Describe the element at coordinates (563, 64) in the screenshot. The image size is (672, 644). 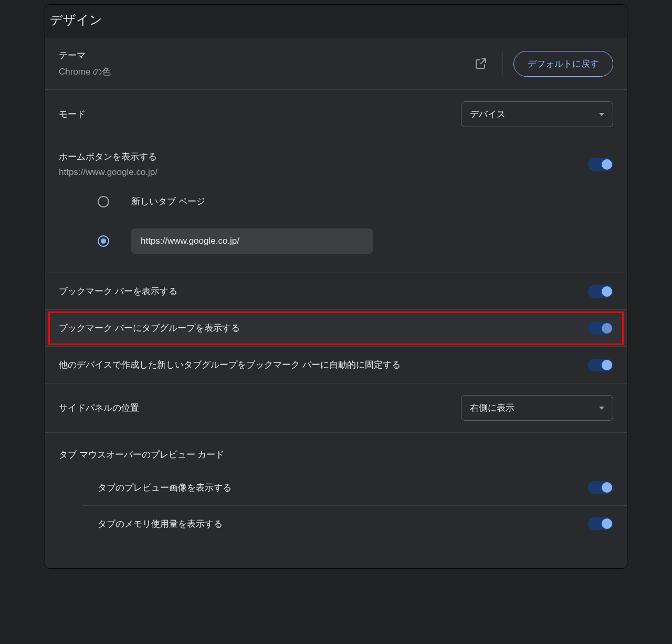
I see `reset-to-default-button: デフォルトに戻す` at that location.